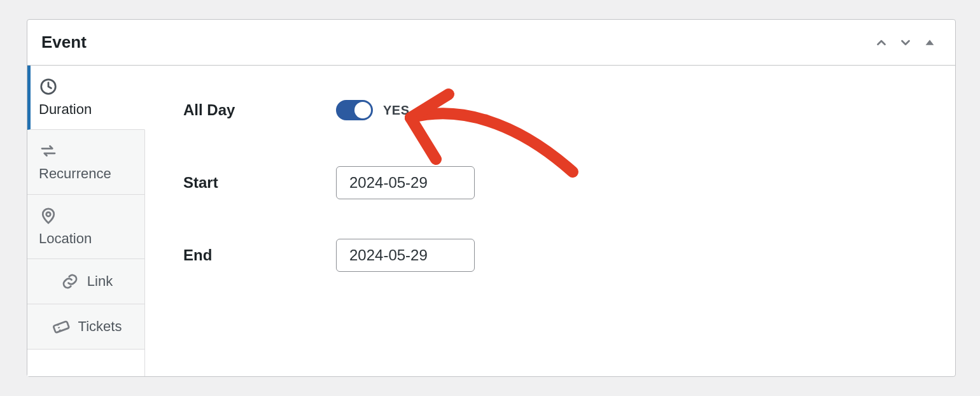  Describe the element at coordinates (405, 255) in the screenshot. I see `end-date-input` at that location.